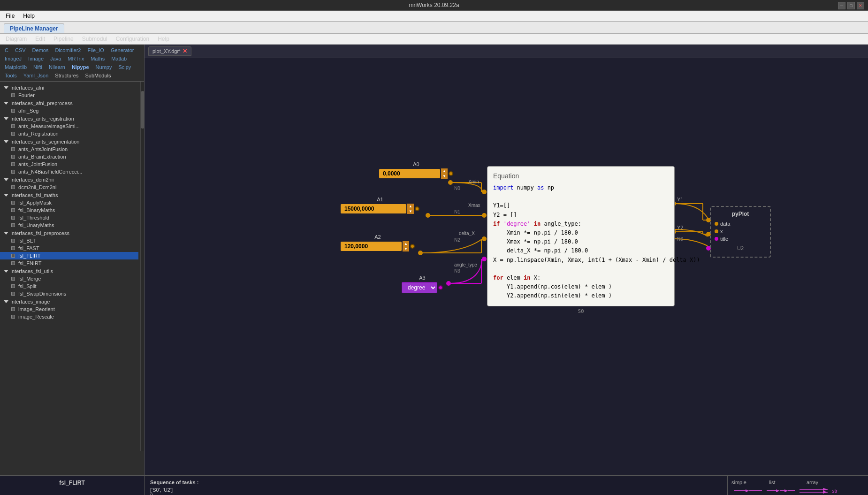 This screenshot has width=868, height=495. Describe the element at coordinates (411, 209) in the screenshot. I see `node-a1-stepper: ▲ ▼` at that location.